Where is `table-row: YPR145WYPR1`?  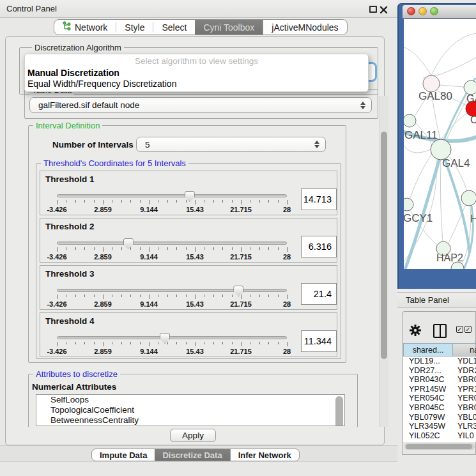 table-row: YPR145WYPR1 is located at coordinates (440, 390).